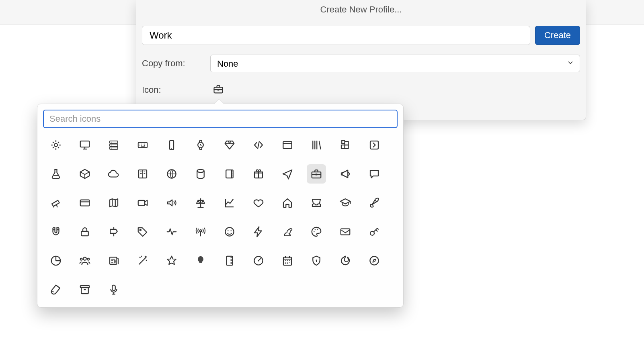  What do you see at coordinates (374, 203) in the screenshot?
I see `rocket-icon` at bounding box center [374, 203].